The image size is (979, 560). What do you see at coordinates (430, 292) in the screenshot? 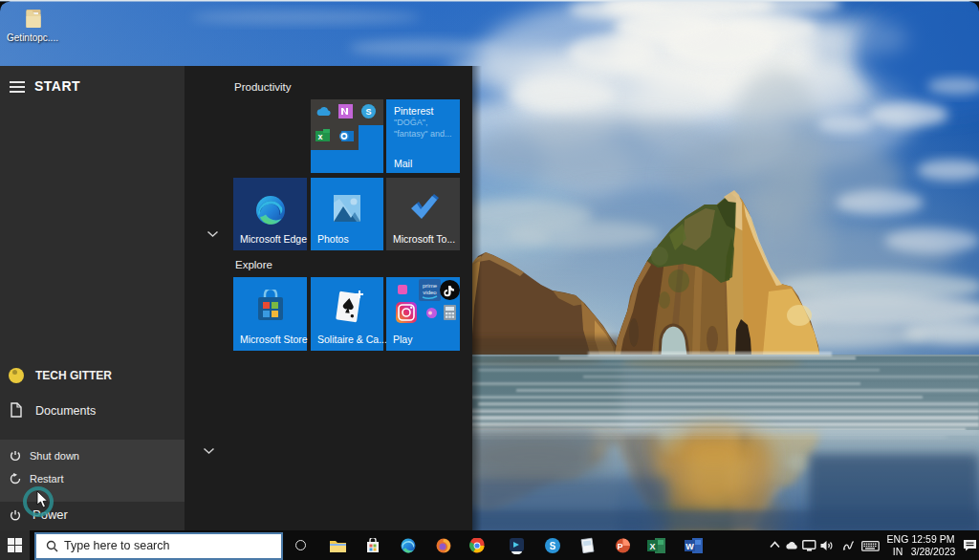
I see `svg-text: video` at bounding box center [430, 292].